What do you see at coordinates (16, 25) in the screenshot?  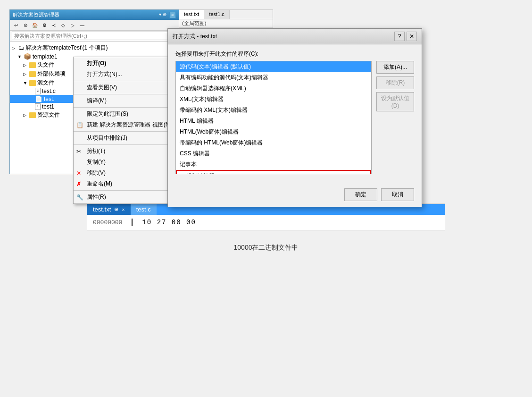 I see `toolbar-btn-1: ↩` at bounding box center [16, 25].